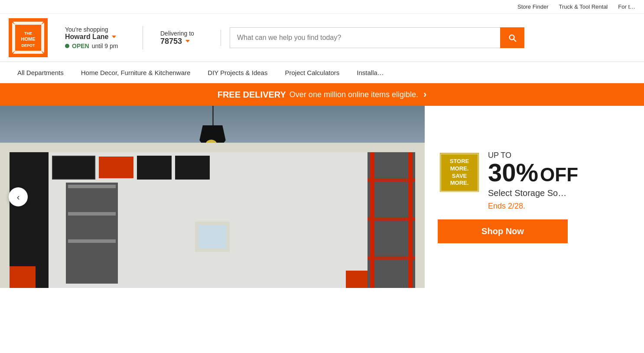  I want to click on delivery-label: Delivering to, so click(186, 33).